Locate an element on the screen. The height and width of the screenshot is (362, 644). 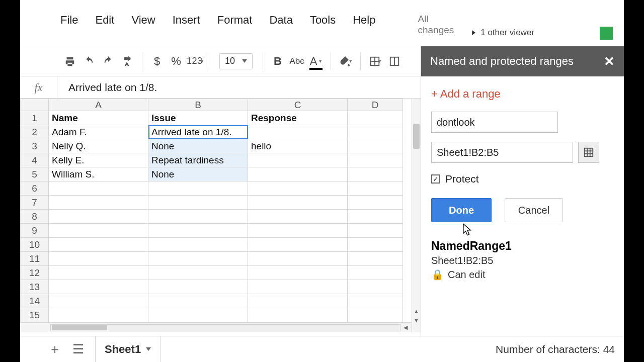
row-header: 4 is located at coordinates (35, 160).